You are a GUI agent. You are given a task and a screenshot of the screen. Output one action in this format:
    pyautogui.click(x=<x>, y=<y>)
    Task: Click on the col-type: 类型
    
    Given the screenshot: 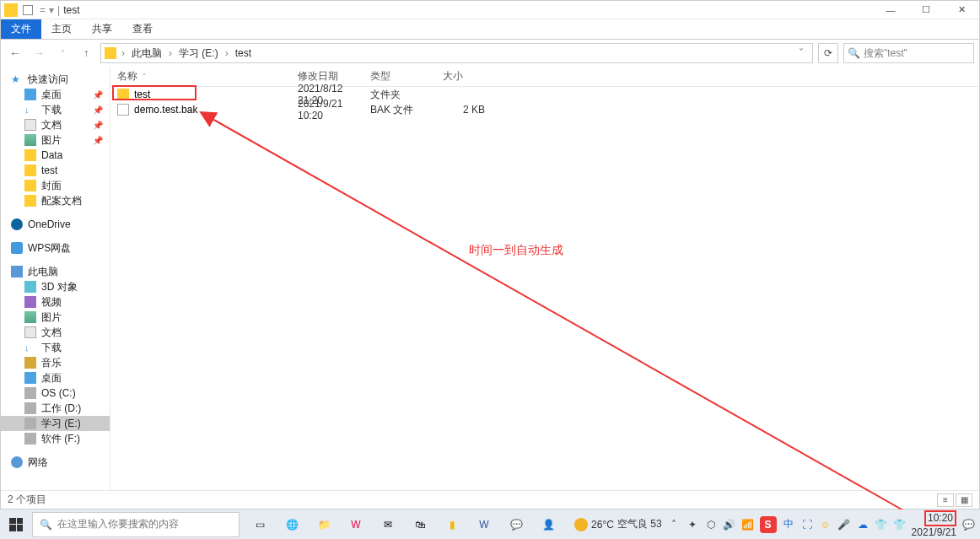 What is the action you would take?
    pyautogui.click(x=407, y=76)
    